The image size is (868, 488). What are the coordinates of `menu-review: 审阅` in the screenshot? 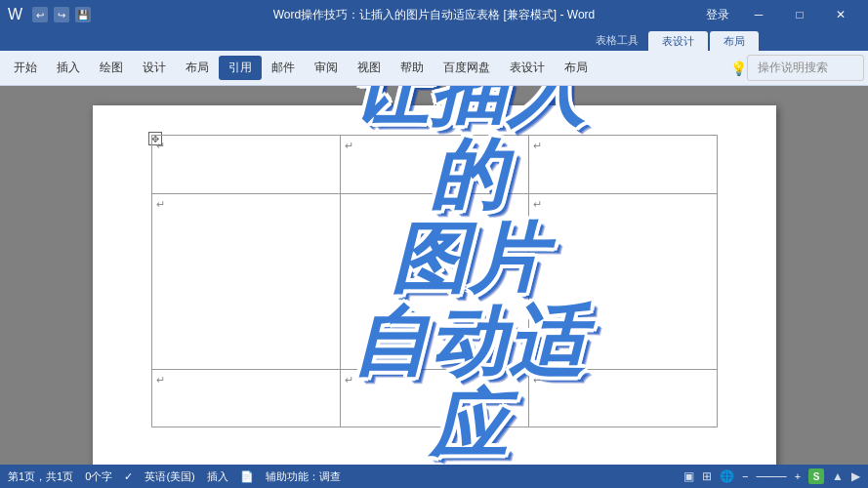 It's located at (326, 68).